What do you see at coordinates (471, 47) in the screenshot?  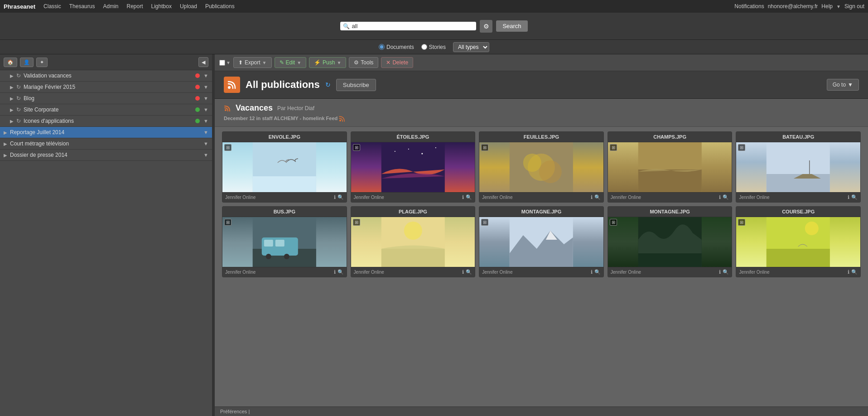 I see `type-select: All types` at bounding box center [471, 47].